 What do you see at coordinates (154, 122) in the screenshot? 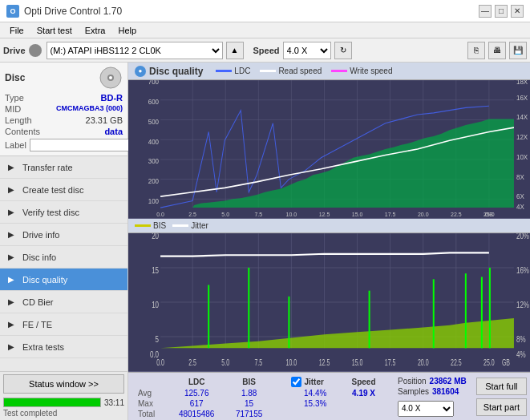
I see `svg-text: 500` at bounding box center [154, 122].